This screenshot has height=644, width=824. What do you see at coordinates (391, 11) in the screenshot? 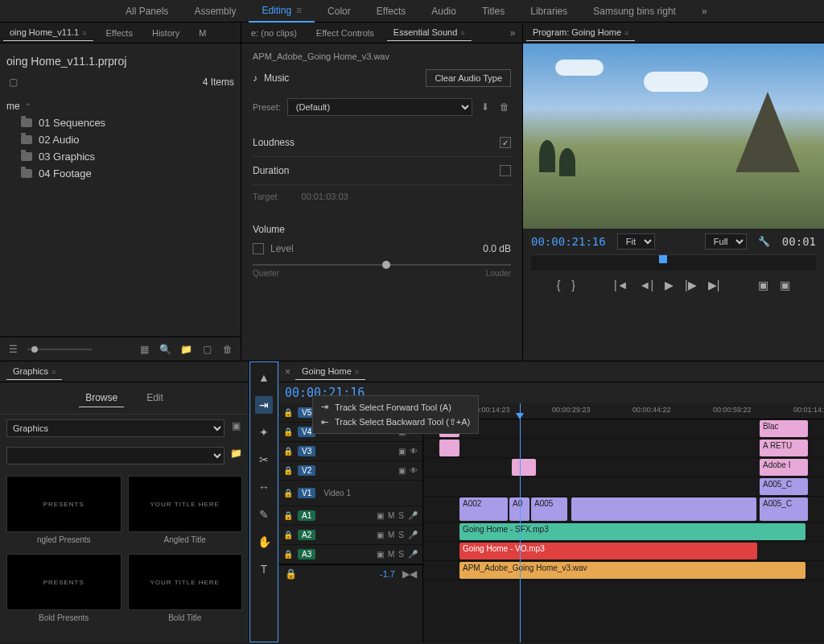
I see `workspace-effects: Effects` at bounding box center [391, 11].